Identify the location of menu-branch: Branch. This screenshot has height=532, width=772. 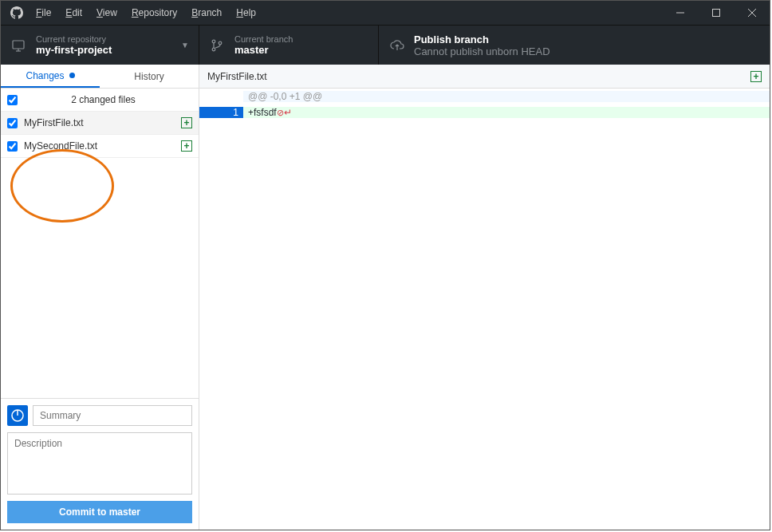
(207, 13).